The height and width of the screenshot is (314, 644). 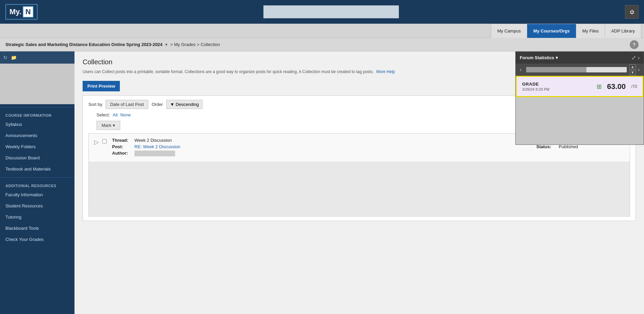 What do you see at coordinates (14, 58) in the screenshot?
I see `sidebar-folder-icon: 📁` at bounding box center [14, 58].